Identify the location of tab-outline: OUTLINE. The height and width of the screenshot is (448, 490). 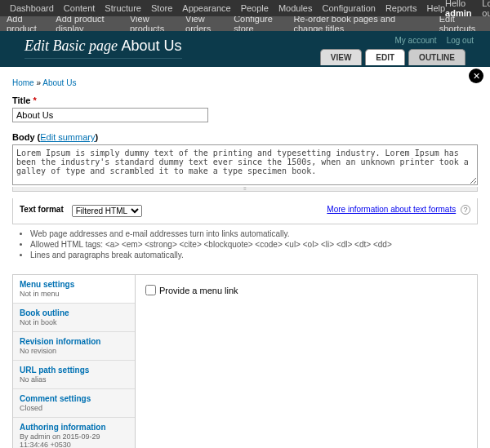
(437, 57).